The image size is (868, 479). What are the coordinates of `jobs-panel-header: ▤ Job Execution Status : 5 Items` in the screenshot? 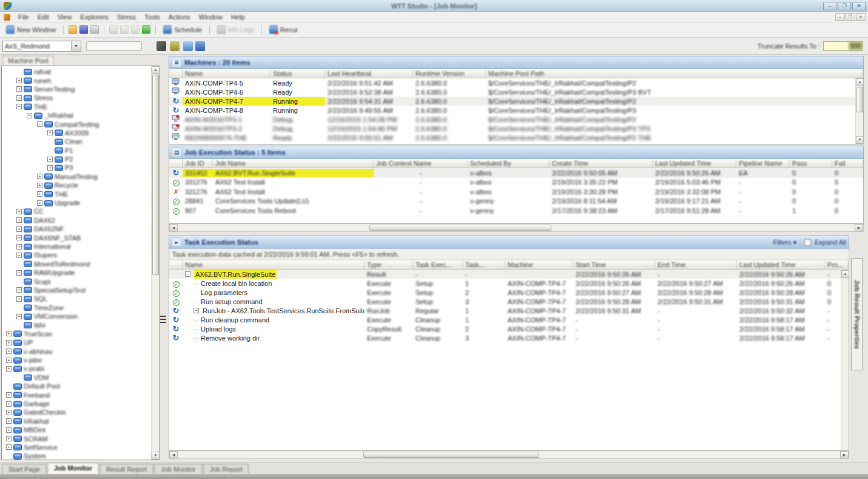 It's located at (516, 152).